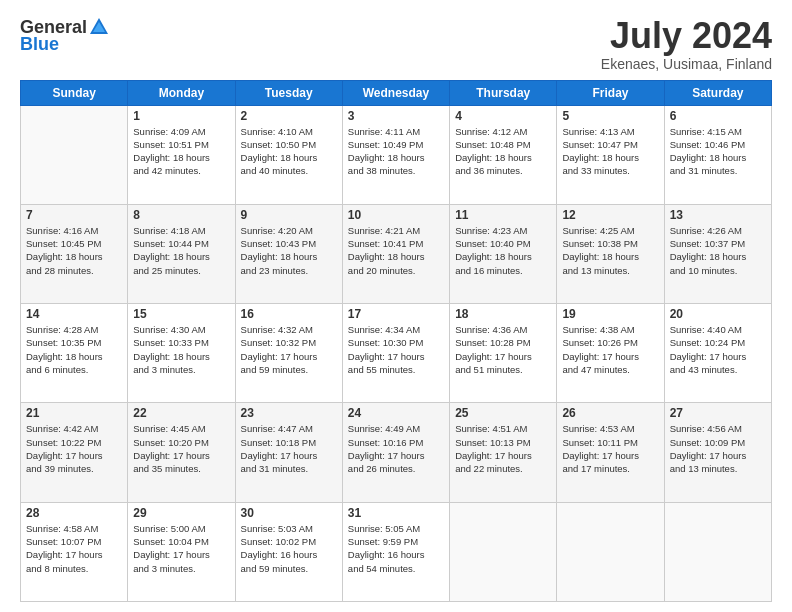 The height and width of the screenshot is (612, 792). Describe the element at coordinates (718, 413) in the screenshot. I see `day-number: 27` at that location.